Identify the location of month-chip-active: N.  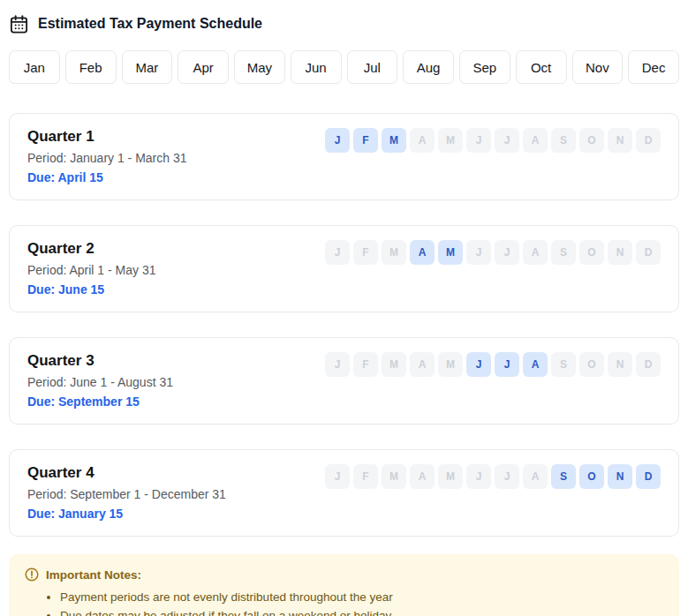
(620, 477).